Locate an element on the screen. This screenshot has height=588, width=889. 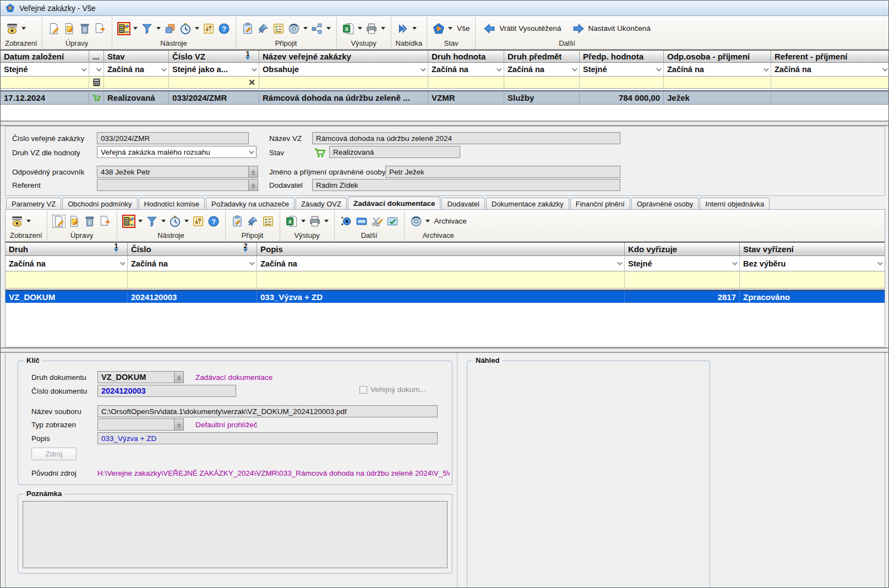
approve-check-icon is located at coordinates (392, 221).